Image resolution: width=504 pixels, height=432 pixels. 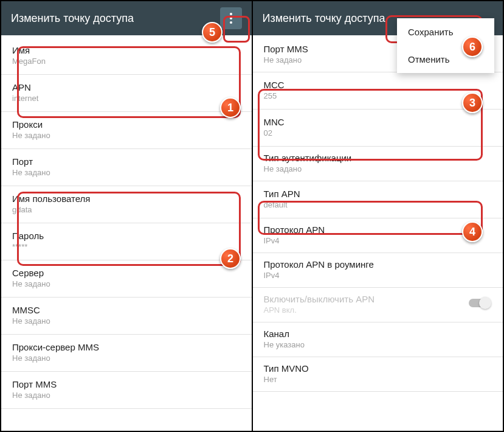 What do you see at coordinates (126, 124) in the screenshot?
I see `row-label: Прокси` at bounding box center [126, 124].